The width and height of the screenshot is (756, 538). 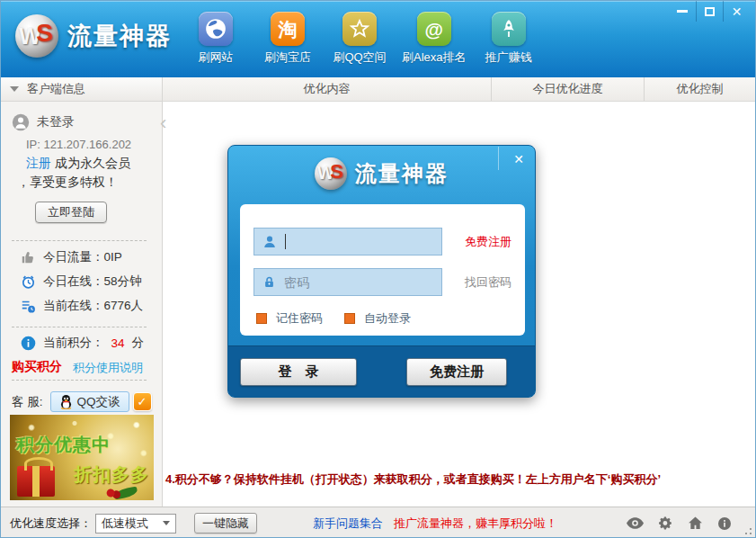 What do you see at coordinates (93, 163) in the screenshot?
I see `register-text: 成为永久会员` at bounding box center [93, 163].